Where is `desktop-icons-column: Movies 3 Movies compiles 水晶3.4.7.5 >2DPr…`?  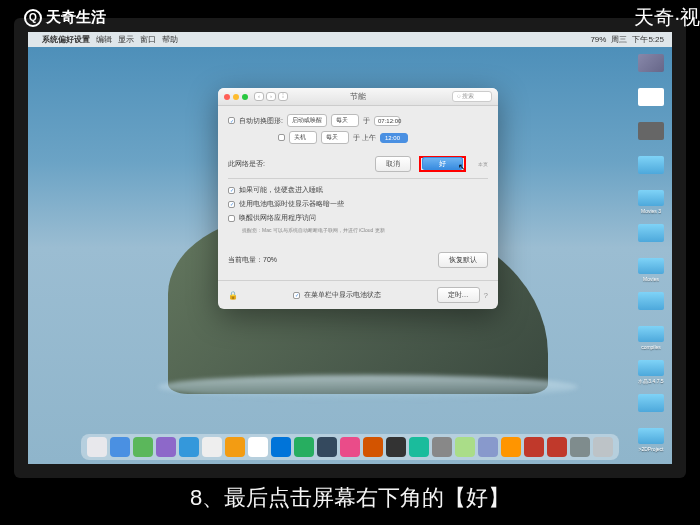 desktop-icons-column: Movies 3 Movies compiles 水晶3.4.7.5 >2DPr… is located at coordinates (651, 253).